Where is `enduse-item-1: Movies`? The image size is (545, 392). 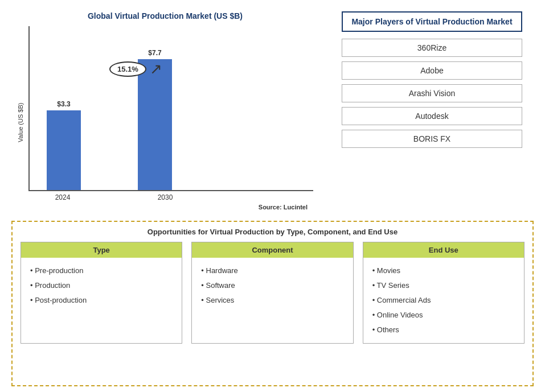
enduse-item-1: Movies is located at coordinates (444, 271).